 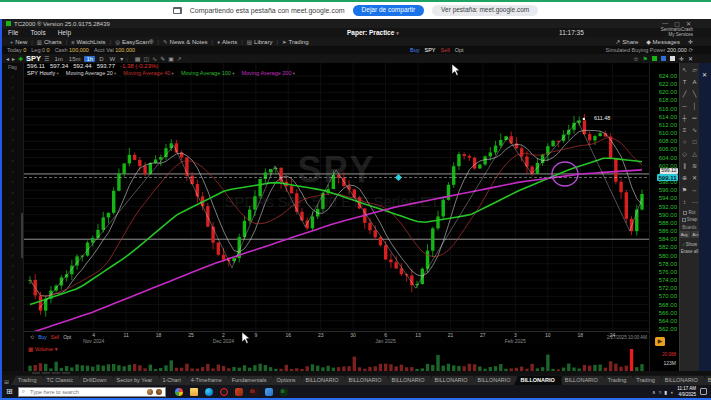 What do you see at coordinates (336, 358) in the screenshot?
I see `volume-pane` at bounding box center [336, 358].